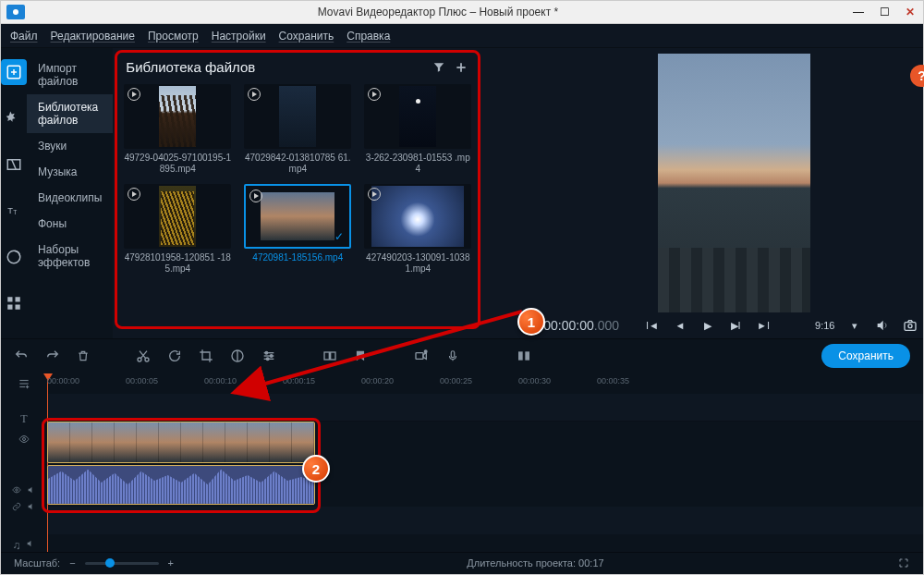 The width and height of the screenshot is (924, 575). What do you see at coordinates (910, 325) in the screenshot?
I see `snapshot-icon` at bounding box center [910, 325].